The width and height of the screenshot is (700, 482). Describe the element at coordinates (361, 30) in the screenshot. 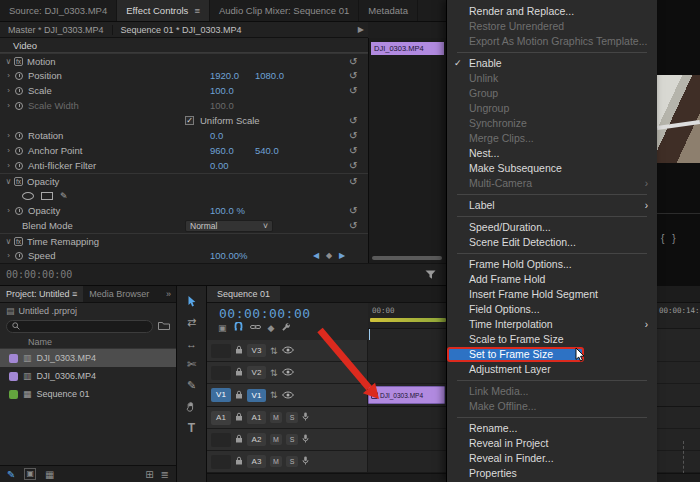

I see `panel-scroll-arrow-icon: ▶` at that location.